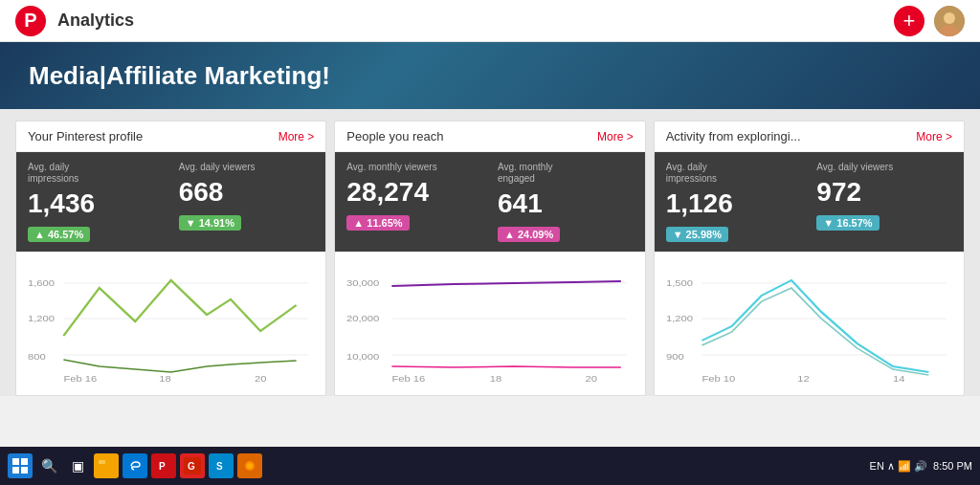 This screenshot has height=485, width=980. Describe the element at coordinates (20, 466) in the screenshot. I see `start-button` at that location.